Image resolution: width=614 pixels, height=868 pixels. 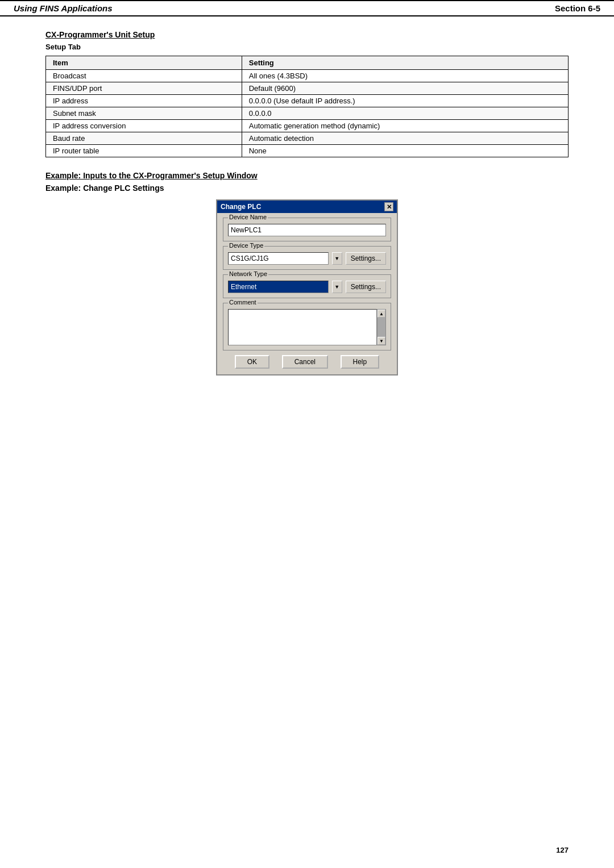 What do you see at coordinates (144, 63) in the screenshot?
I see `col-header-0: Item` at bounding box center [144, 63].